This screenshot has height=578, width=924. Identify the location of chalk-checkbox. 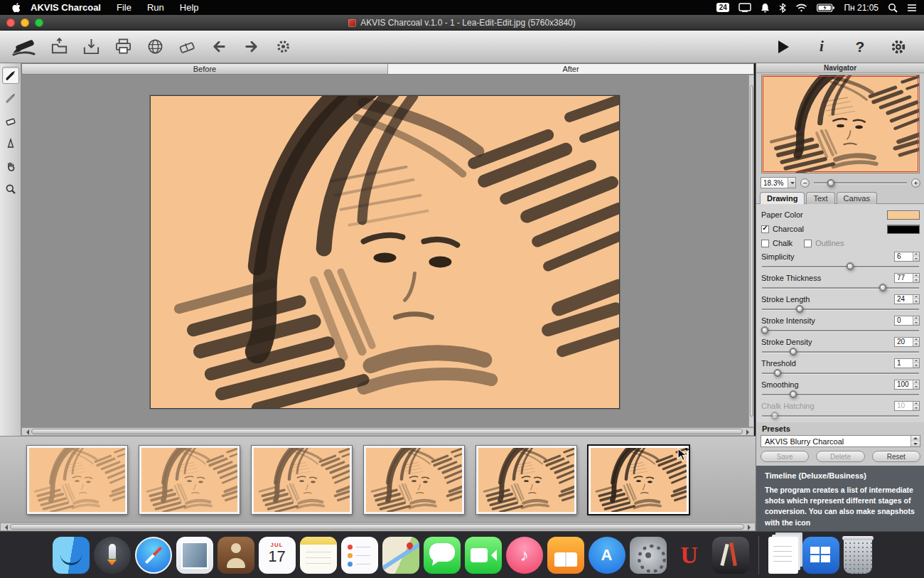
(765, 243).